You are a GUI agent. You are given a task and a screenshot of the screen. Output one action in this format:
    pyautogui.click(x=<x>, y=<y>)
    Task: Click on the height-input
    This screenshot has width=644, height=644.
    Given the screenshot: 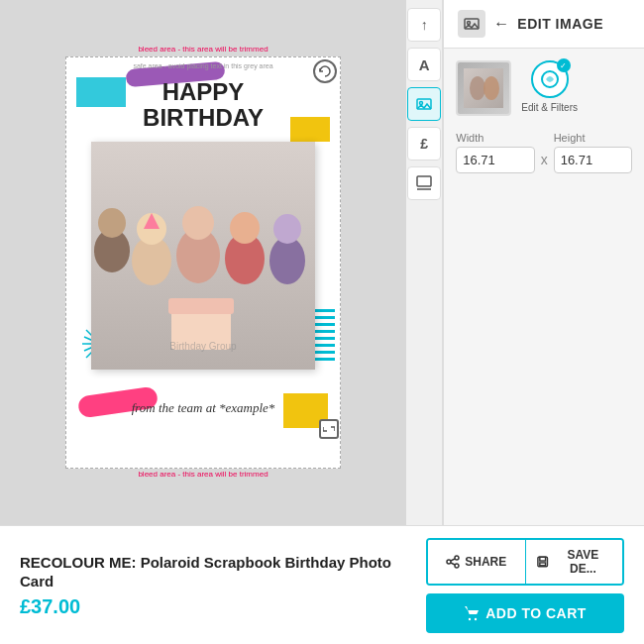 What is the action you would take?
    pyautogui.click(x=592, y=161)
    